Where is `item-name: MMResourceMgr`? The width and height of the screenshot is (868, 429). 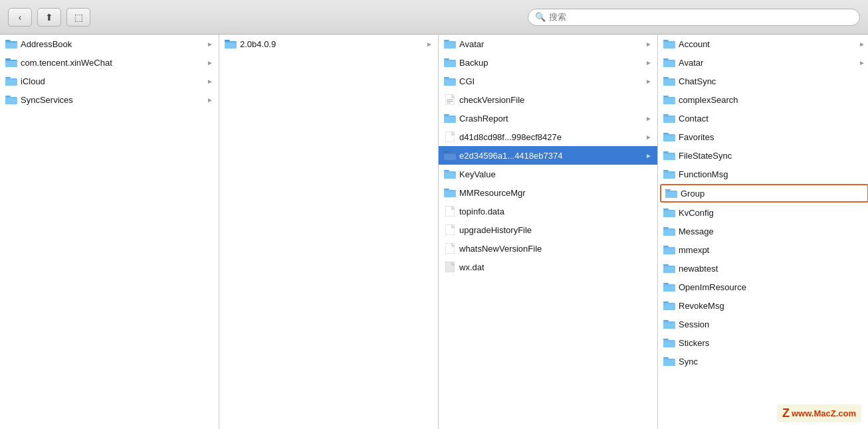 item-name: MMResourceMgr is located at coordinates (556, 193).